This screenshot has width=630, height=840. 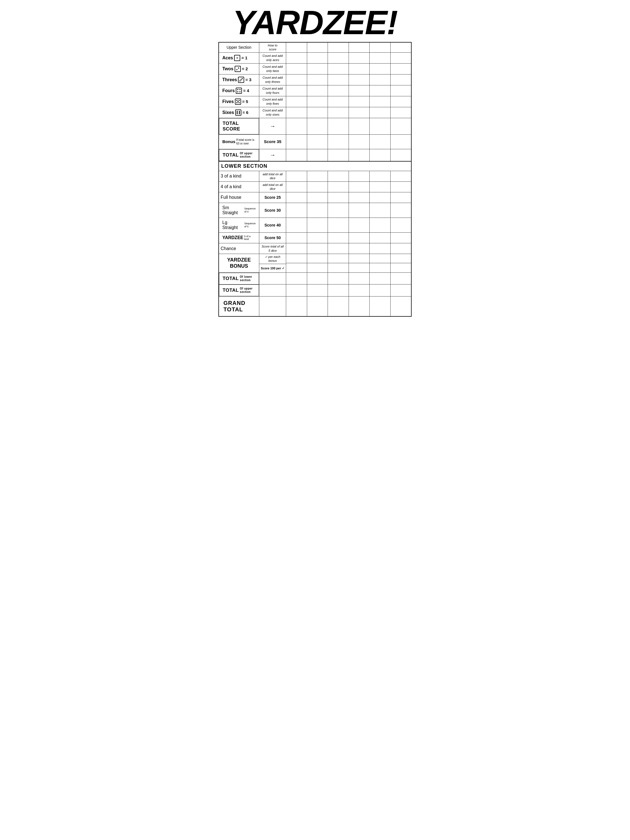 I want to click on chance-p1, so click(x=297, y=249).